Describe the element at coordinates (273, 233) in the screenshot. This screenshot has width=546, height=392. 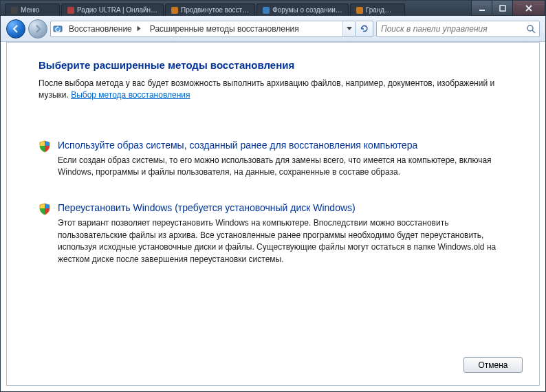
I see `option-reinstall-windows: Переустановить Windows (требуется устано…` at that location.